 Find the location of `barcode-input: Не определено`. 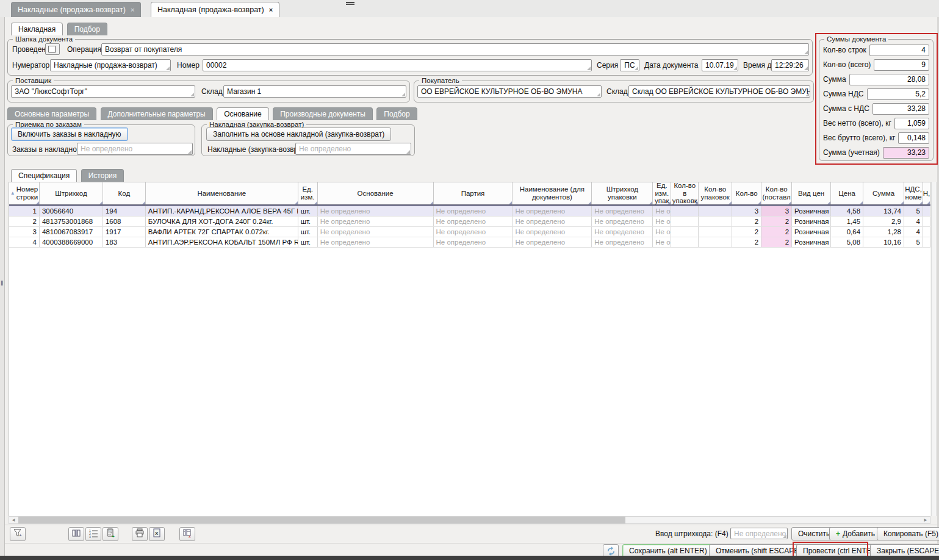

barcode-input: Не определено is located at coordinates (759, 533).